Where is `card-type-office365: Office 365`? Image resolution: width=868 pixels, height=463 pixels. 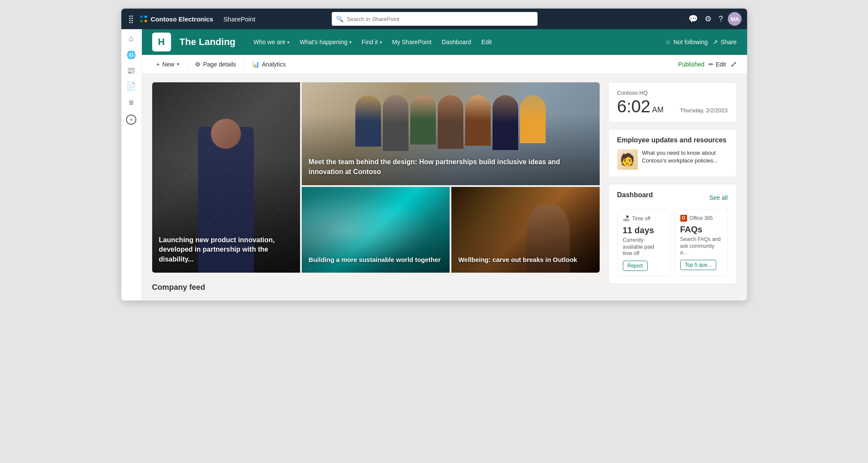
card-type-office365: Office 365 is located at coordinates (701, 218).